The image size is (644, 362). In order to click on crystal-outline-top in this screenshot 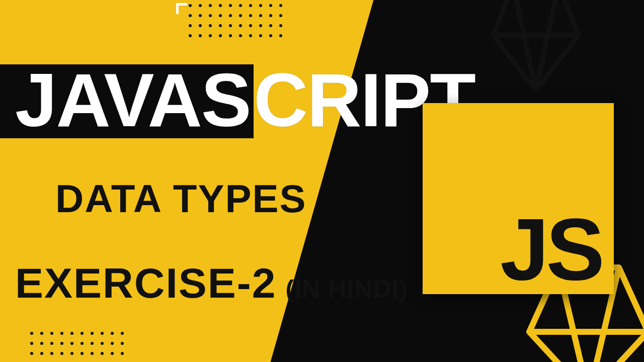, I will do `click(536, 48)`.